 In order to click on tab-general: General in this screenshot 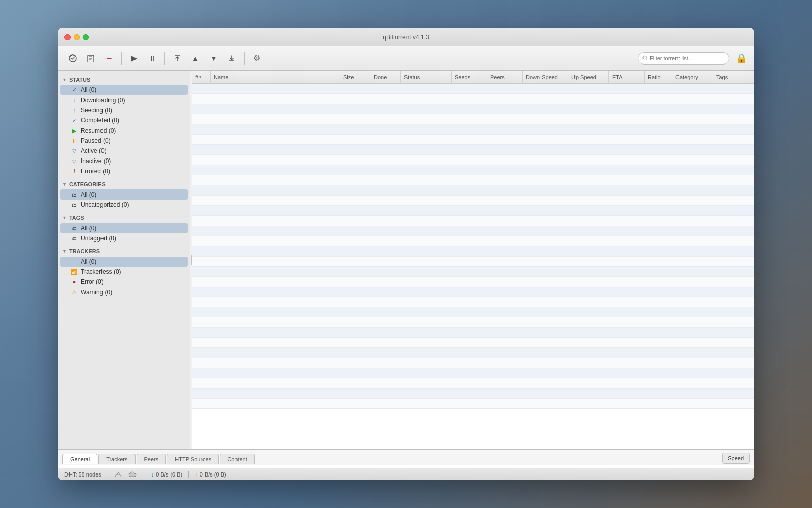, I will do `click(80, 459)`.